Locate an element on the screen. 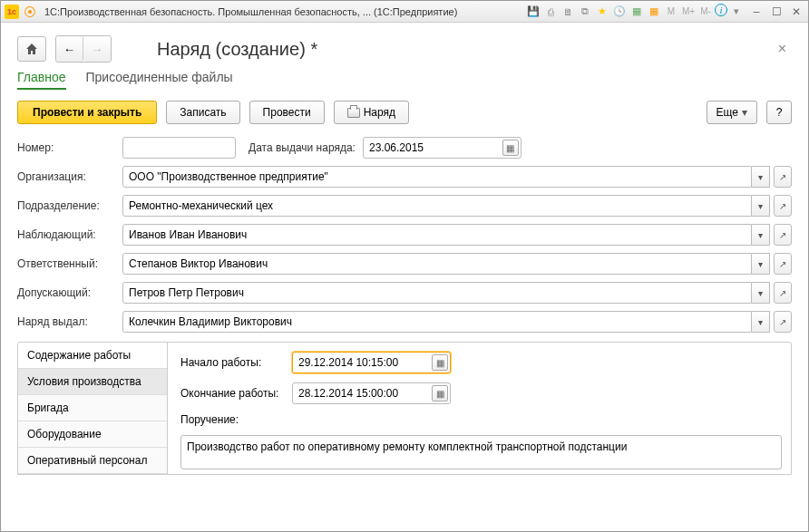  print-naryad-button: Наряд is located at coordinates (372, 112).